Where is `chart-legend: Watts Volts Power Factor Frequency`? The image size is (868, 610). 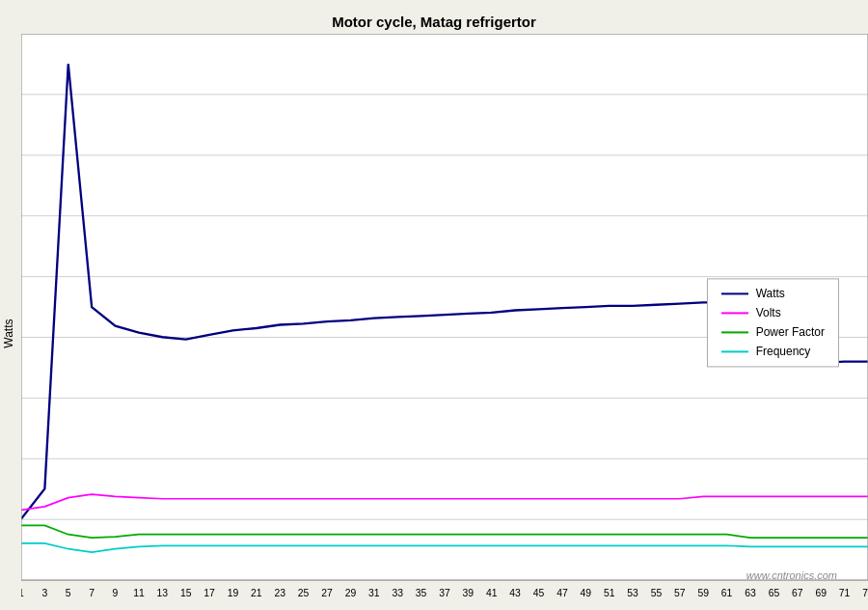 chart-legend: Watts Volts Power Factor Frequency is located at coordinates (773, 322).